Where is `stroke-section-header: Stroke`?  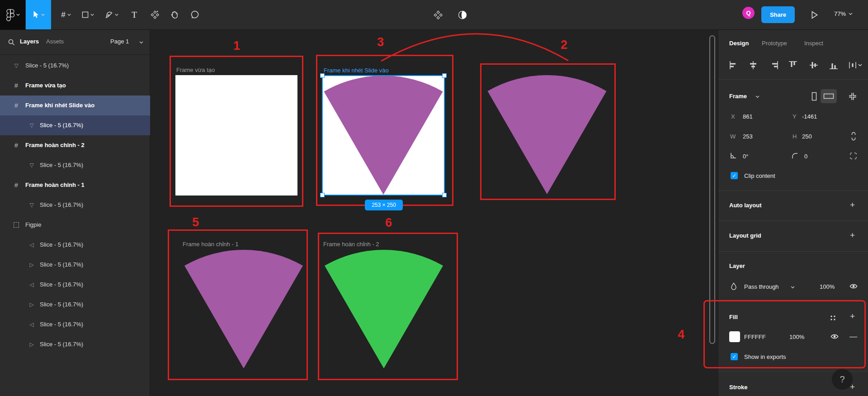 stroke-section-header: Stroke is located at coordinates (738, 387).